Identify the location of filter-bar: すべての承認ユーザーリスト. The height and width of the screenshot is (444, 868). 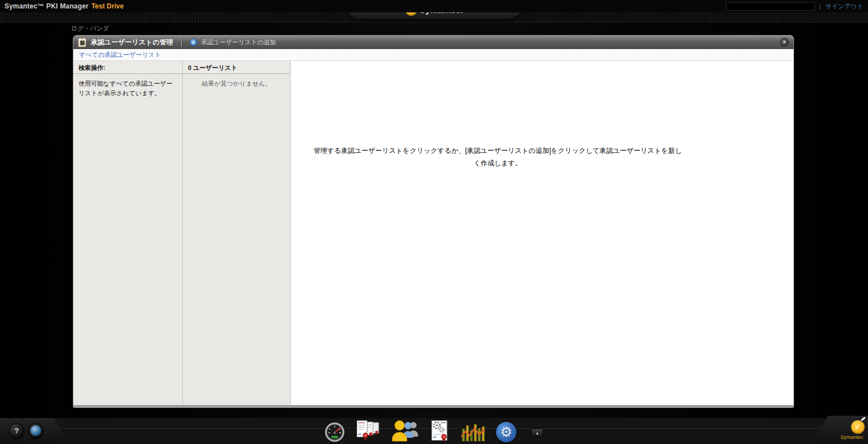
(433, 55).